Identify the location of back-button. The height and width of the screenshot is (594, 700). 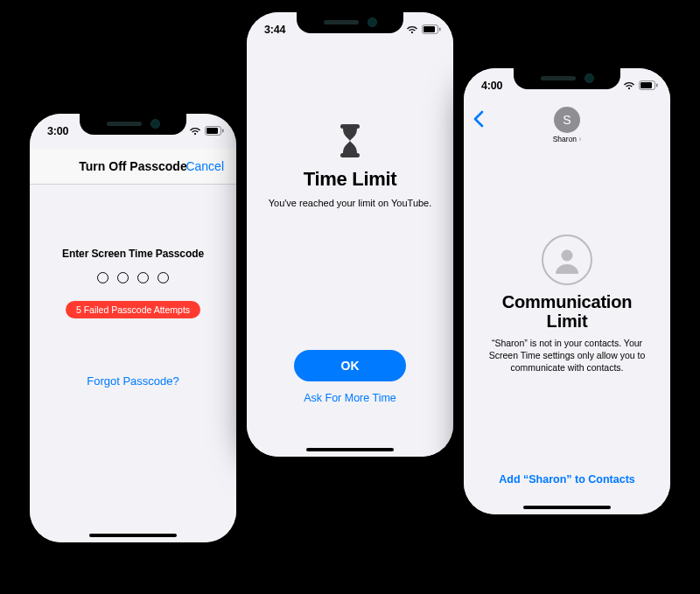
(479, 121).